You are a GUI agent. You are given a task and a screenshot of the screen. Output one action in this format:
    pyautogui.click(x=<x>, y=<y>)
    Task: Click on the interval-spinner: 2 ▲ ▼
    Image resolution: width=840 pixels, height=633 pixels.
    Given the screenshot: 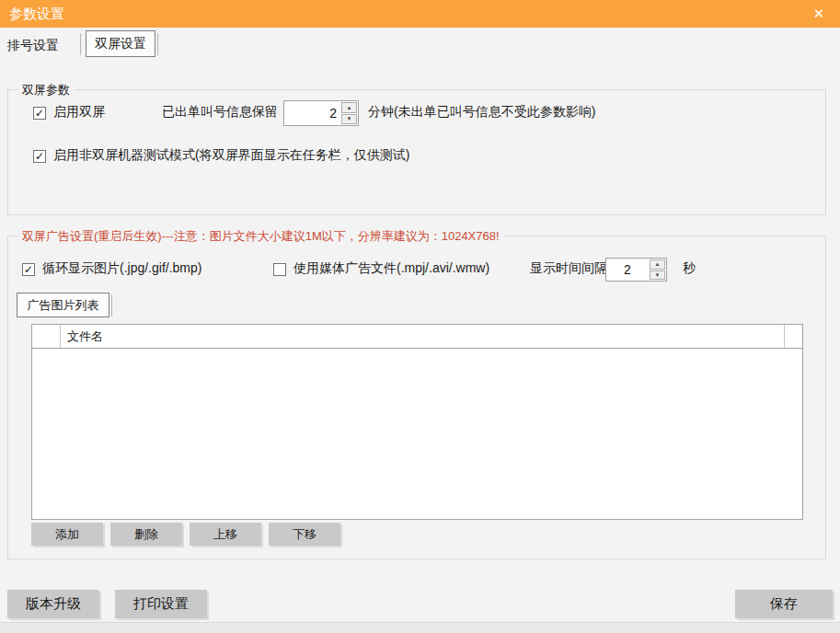 What is the action you would take?
    pyautogui.click(x=637, y=270)
    